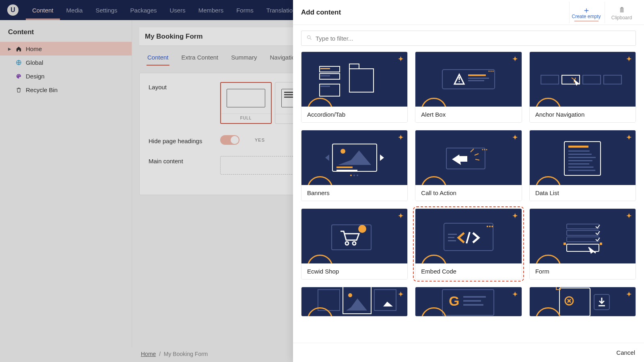  What do you see at coordinates (583, 114) in the screenshot?
I see `card-label: Anchor Navigation` at bounding box center [583, 114].